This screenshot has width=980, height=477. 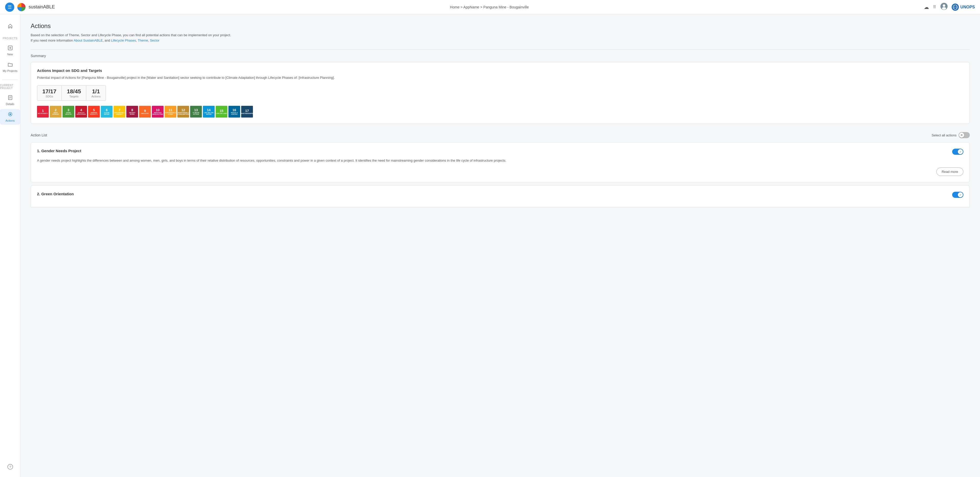 I want to click on action-1-toggle: ✓, so click(x=958, y=152).